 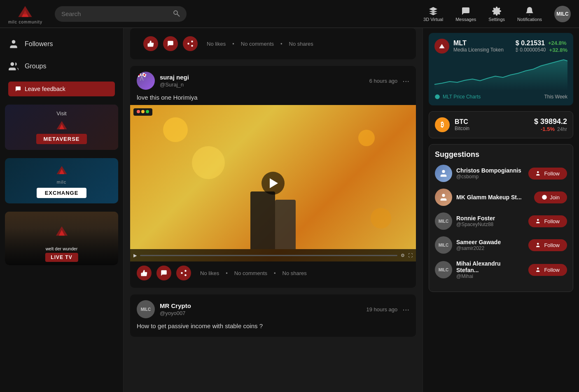 What do you see at coordinates (62, 44) in the screenshot?
I see `sidebar-item-followers: Followers` at bounding box center [62, 44].